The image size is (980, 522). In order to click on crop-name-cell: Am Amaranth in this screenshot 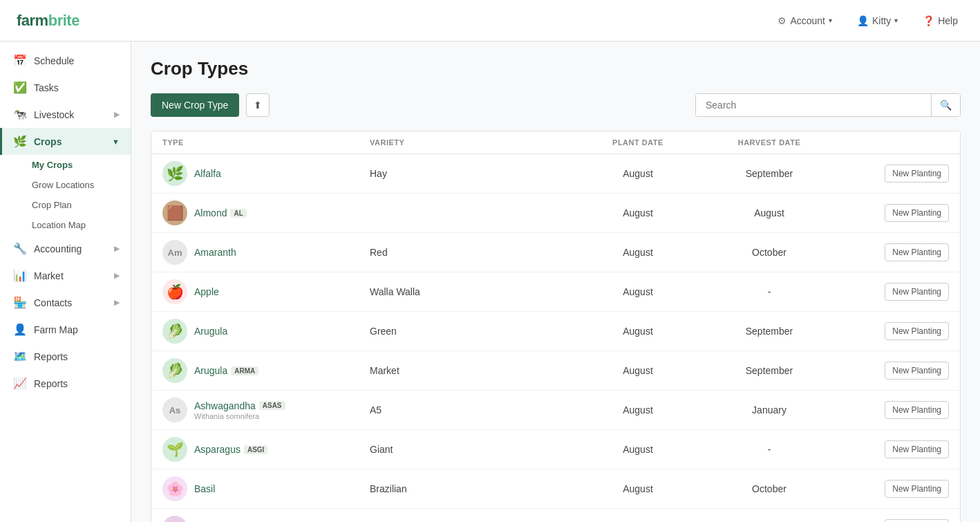, I will do `click(266, 252)`.